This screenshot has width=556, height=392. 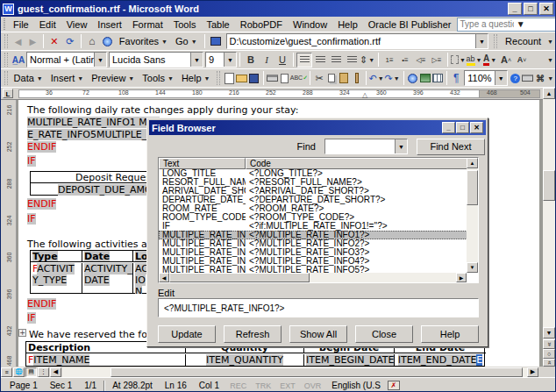 I want to click on menu-insert: Insert, so click(x=110, y=25).